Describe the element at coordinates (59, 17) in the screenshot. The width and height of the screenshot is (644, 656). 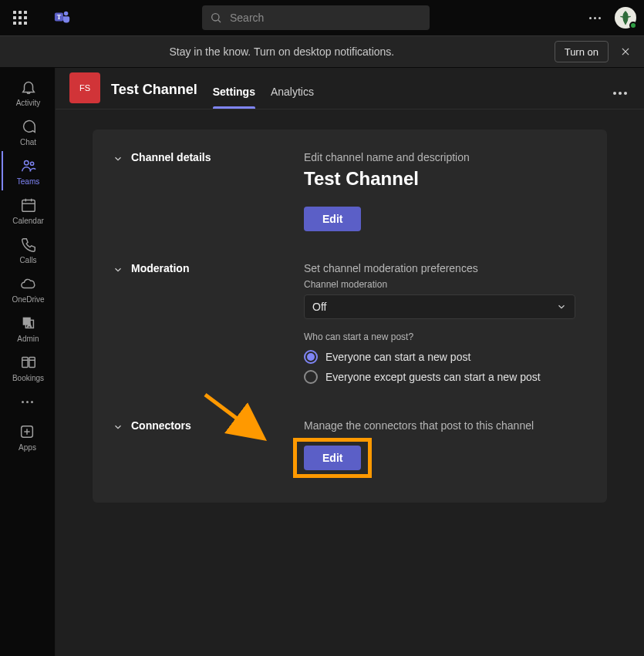
I see `svg-text: T` at that location.